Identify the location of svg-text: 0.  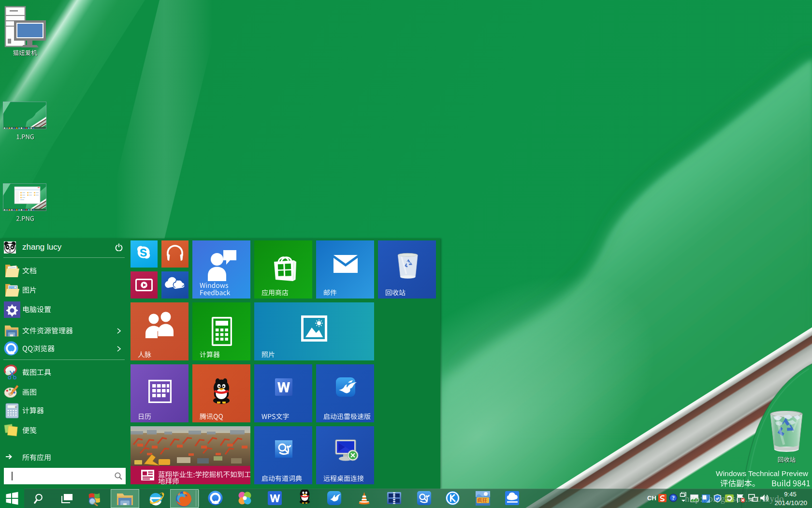
(16, 407).